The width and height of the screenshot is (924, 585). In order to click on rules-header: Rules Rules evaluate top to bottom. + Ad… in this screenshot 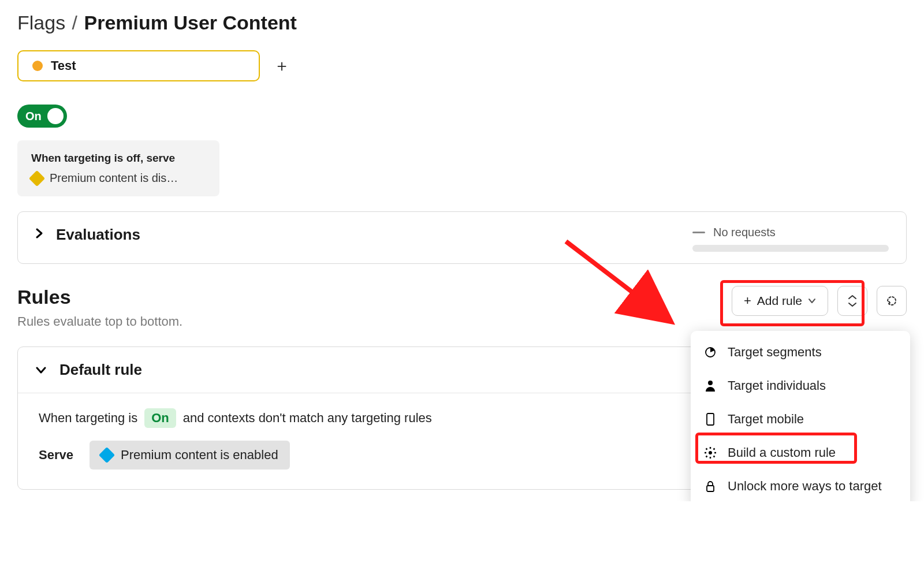, I will do `click(462, 307)`.